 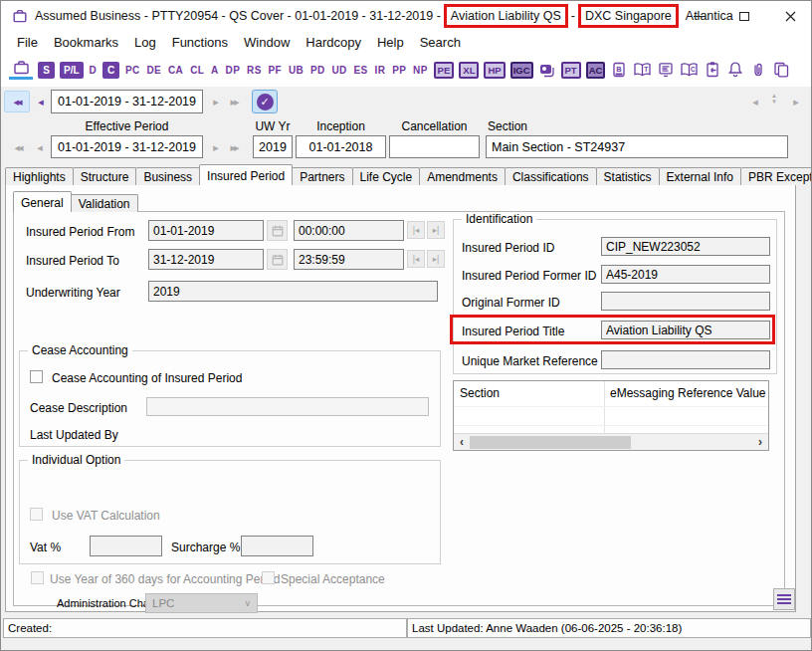 What do you see at coordinates (399, 70) in the screenshot?
I see `toolbar-pp-button: PP` at bounding box center [399, 70].